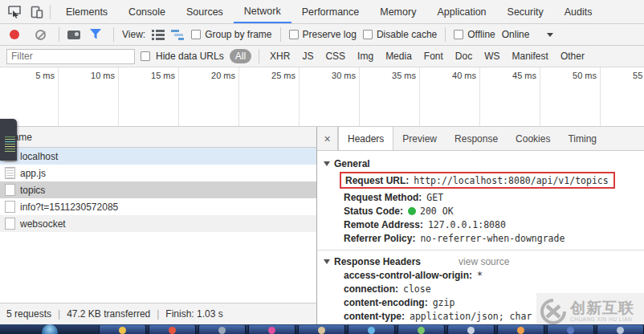 The height and width of the screenshot is (334, 644). Describe the element at coordinates (437, 211) in the screenshot. I see `header-value: 200 OK` at that location.